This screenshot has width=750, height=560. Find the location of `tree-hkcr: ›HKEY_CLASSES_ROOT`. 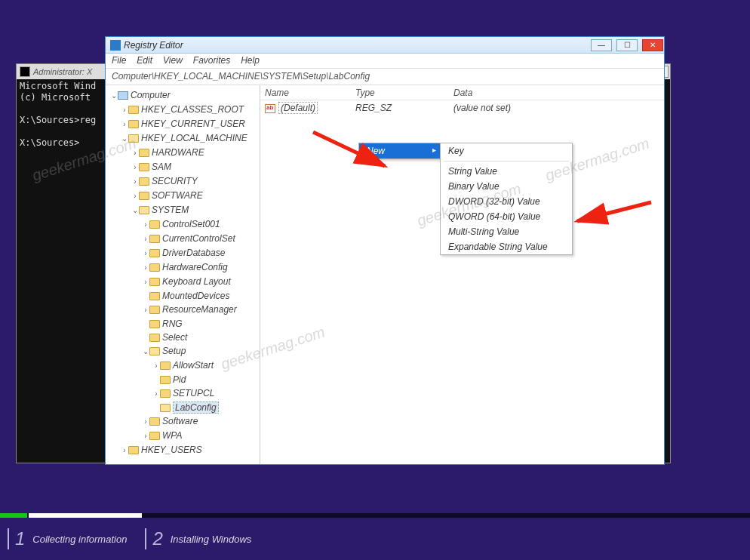

tree-hkcr: ›HKEY_CLASSES_ROOT is located at coordinates (190, 110).